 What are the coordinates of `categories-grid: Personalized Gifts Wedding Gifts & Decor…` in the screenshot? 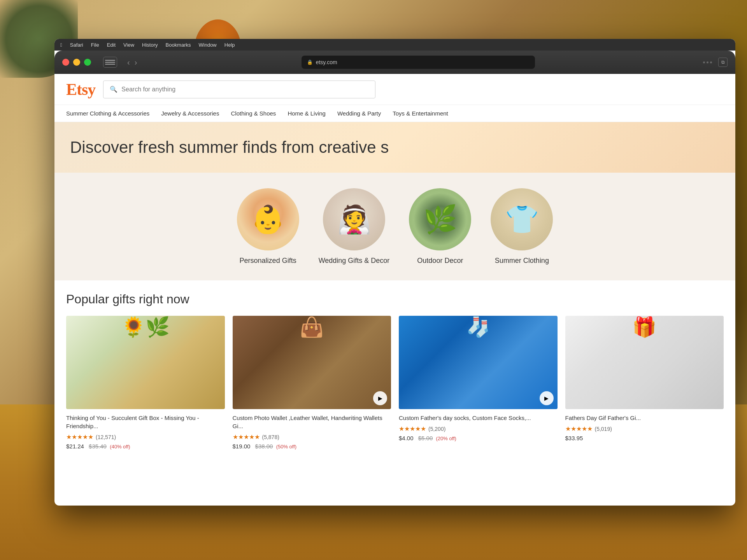 It's located at (395, 226).